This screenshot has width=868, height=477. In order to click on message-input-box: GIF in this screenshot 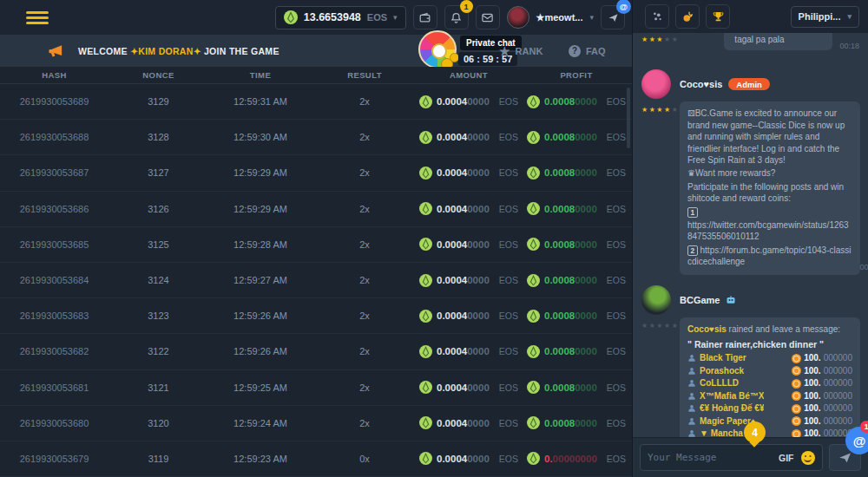, I will do `click(731, 458)`.